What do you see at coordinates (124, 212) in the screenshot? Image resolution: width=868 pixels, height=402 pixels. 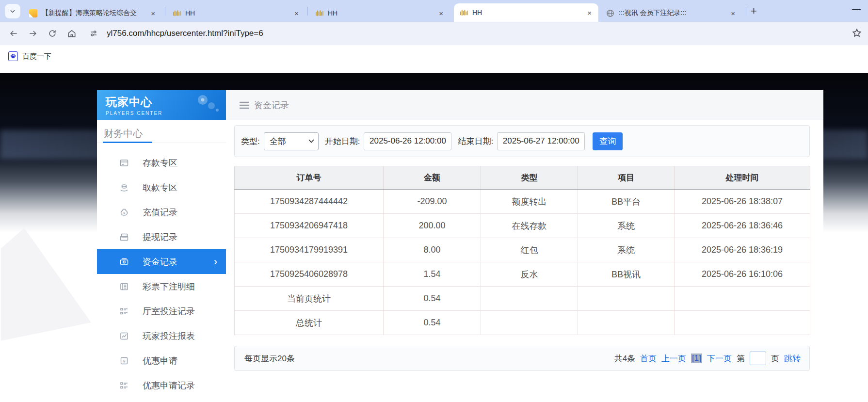 I see `money-bag-icon: ¥` at bounding box center [124, 212].